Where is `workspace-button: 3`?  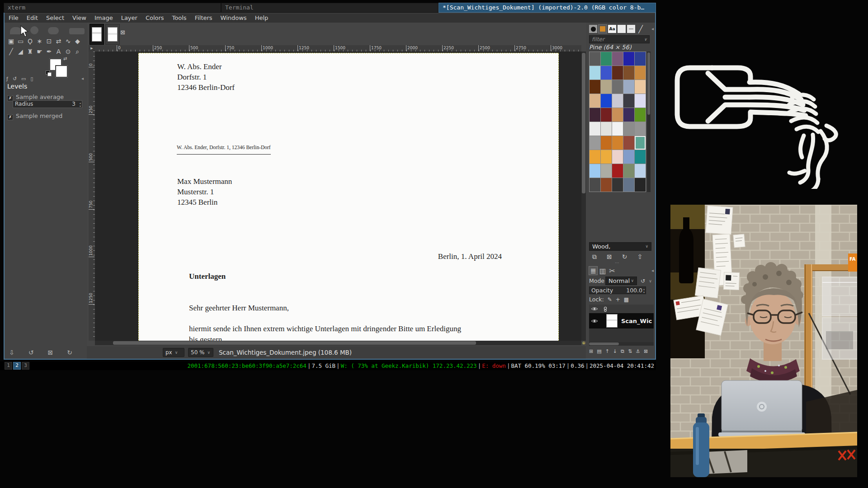
workspace-button: 3 is located at coordinates (25, 366).